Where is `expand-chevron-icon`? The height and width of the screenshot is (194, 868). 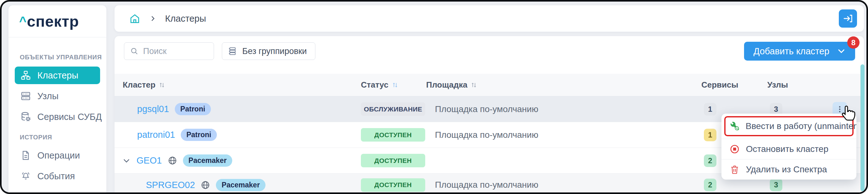
expand-chevron-icon is located at coordinates (126, 161).